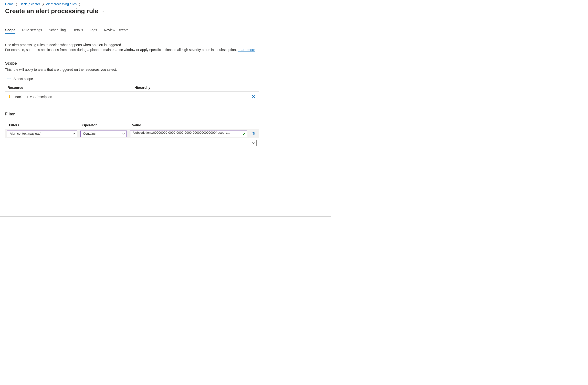 The height and width of the screenshot is (385, 588). What do you see at coordinates (57, 31) in the screenshot?
I see `tab-scheduling: Scheduling` at bounding box center [57, 31].